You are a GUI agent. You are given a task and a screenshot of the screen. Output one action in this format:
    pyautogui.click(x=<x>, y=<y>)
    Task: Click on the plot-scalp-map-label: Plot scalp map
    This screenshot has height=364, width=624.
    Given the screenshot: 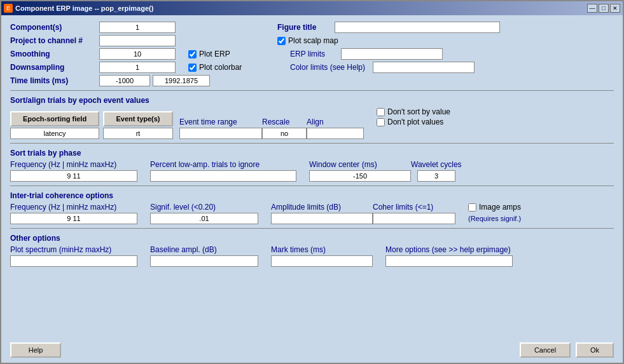 What is the action you would take?
    pyautogui.click(x=313, y=41)
    